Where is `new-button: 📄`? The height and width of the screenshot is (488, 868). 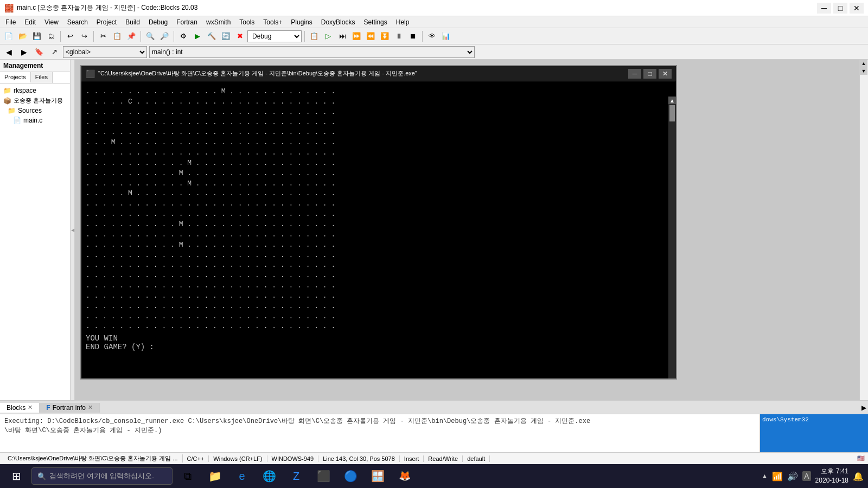
new-button: 📄 is located at coordinates (9, 36).